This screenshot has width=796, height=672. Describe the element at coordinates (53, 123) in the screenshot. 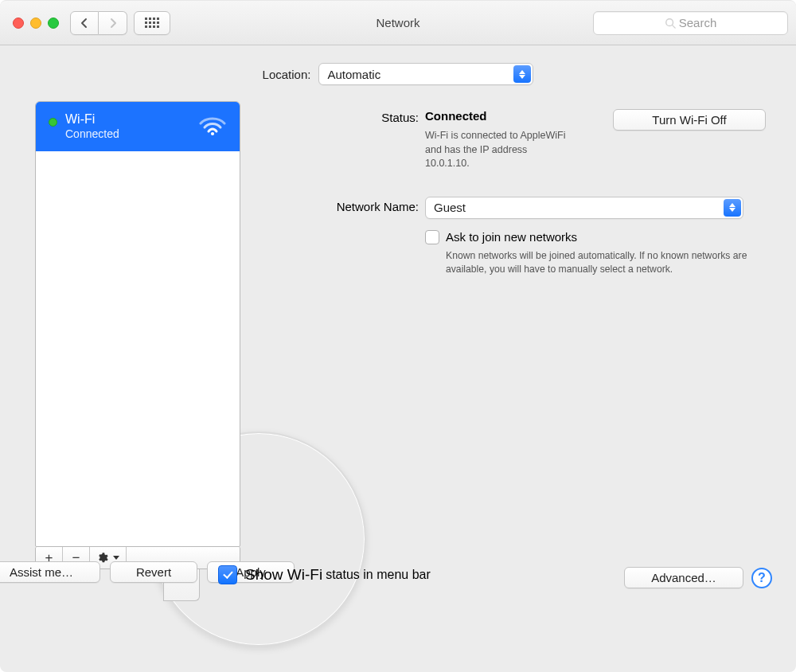

I see `status-dot-icon` at that location.